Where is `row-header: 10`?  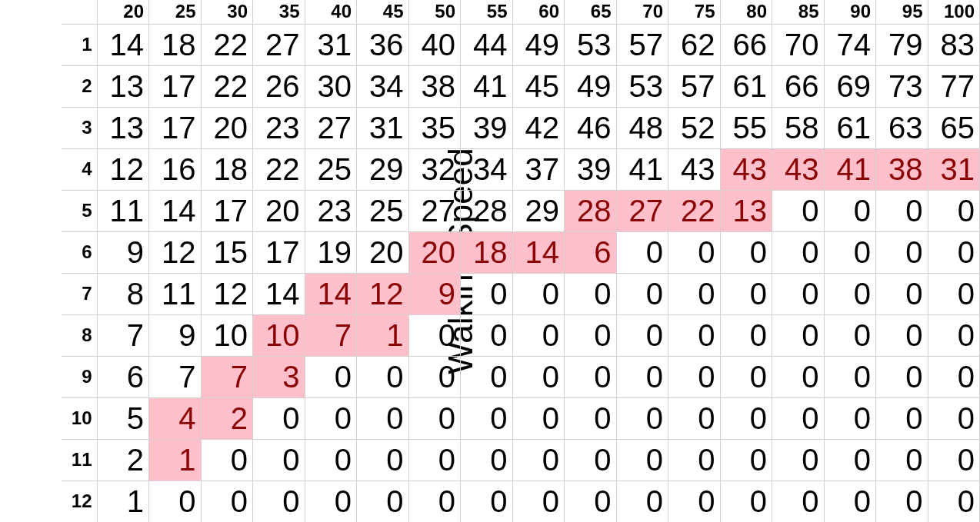
row-header: 10 is located at coordinates (79, 418).